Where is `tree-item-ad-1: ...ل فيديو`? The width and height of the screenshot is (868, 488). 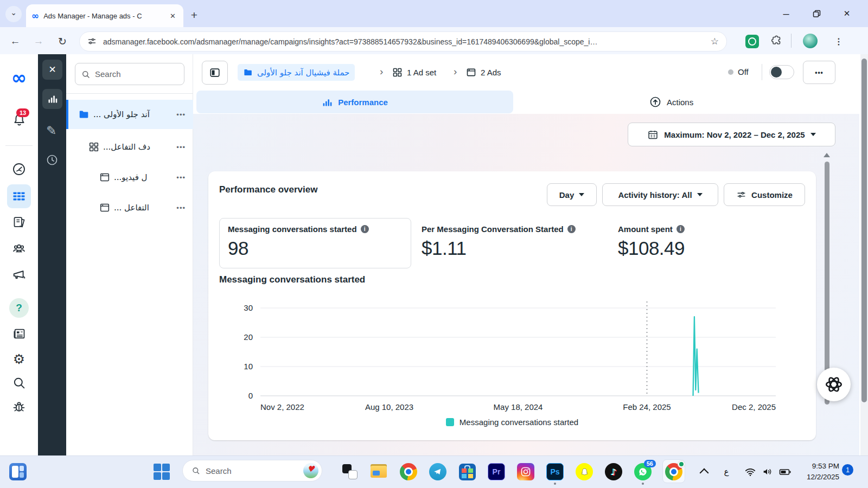
tree-item-ad-1: ...ل فيديو is located at coordinates (130, 177).